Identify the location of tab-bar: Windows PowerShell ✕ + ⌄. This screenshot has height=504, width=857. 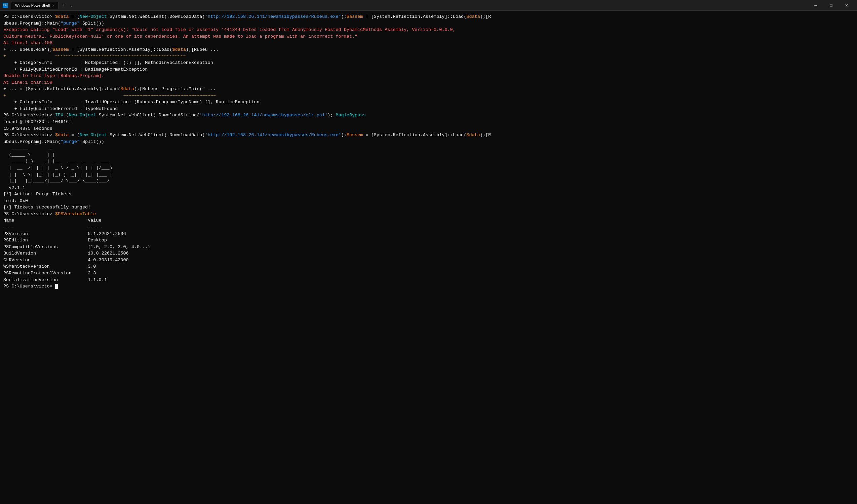
(43, 5).